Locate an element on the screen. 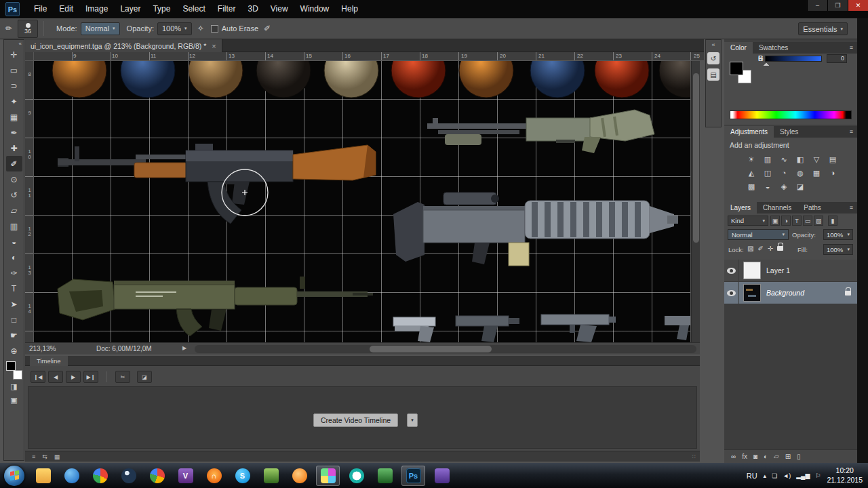  timeline-tab: Timeline is located at coordinates (49, 361).